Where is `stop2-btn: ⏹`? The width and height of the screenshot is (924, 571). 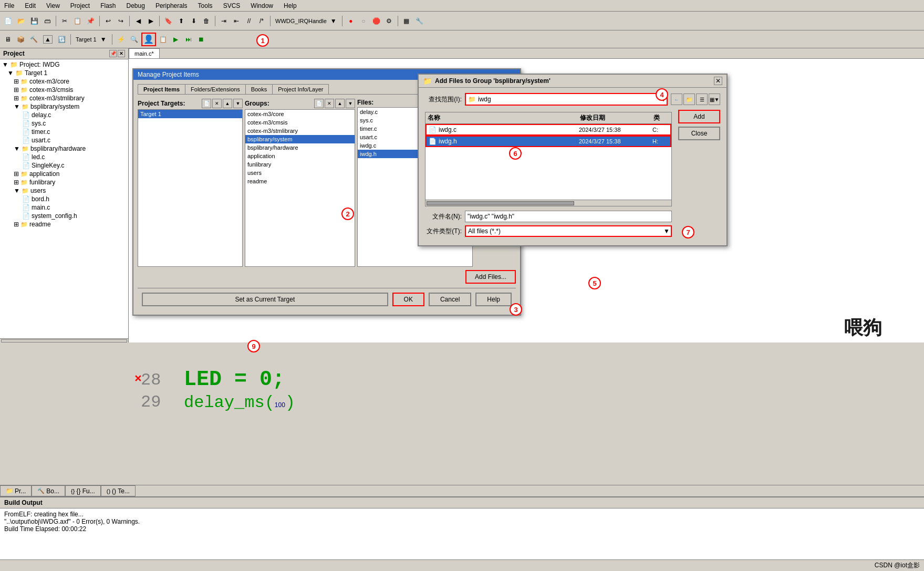
stop2-btn: ⏹ is located at coordinates (201, 39).